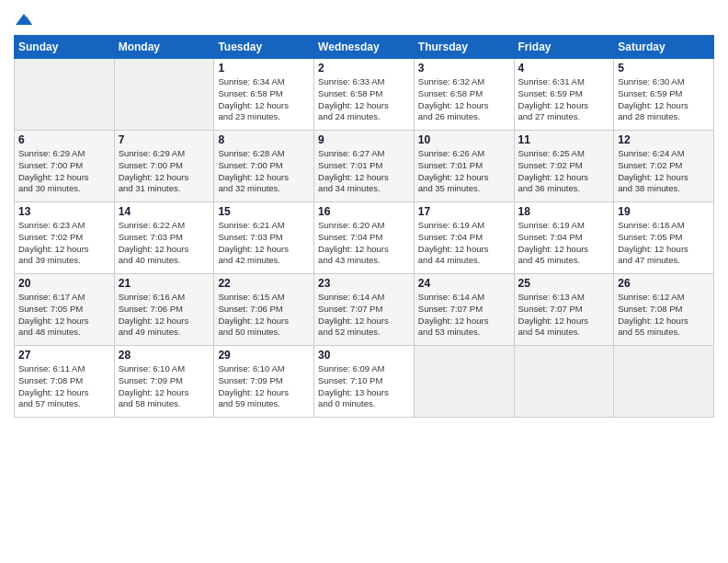 The width and height of the screenshot is (728, 563). What do you see at coordinates (265, 167) in the screenshot?
I see `day-cell: 8Sunrise: 6:28 AM Sunset: 7:00 PM Daylig…` at bounding box center [265, 167].